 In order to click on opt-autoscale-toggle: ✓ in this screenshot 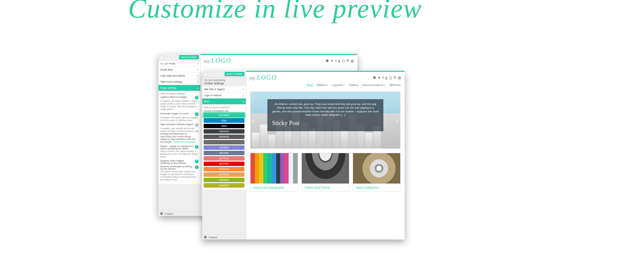, I will do `click(197, 114)`.